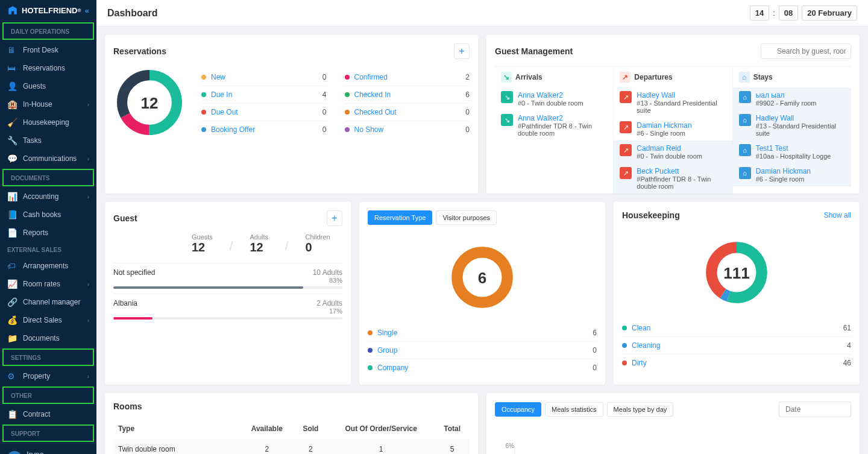  I want to click on occupancy-tab: Meals statistics, so click(574, 409).